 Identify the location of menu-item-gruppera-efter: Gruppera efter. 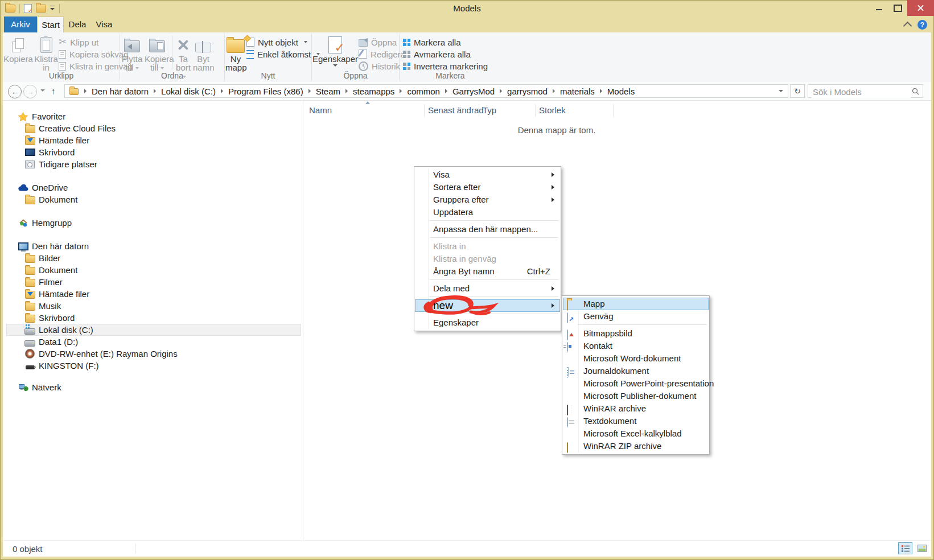
(487, 200).